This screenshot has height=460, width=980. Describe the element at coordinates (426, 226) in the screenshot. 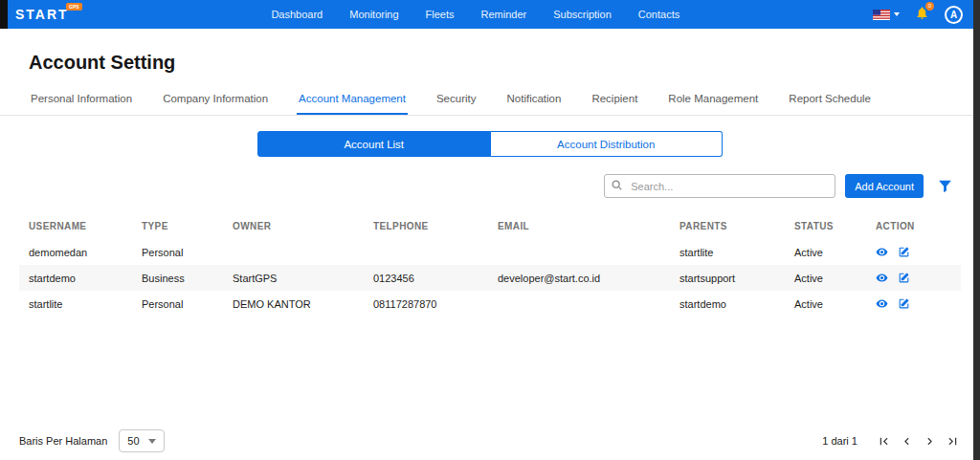

I see `col-telphone: TELPHONE` at that location.